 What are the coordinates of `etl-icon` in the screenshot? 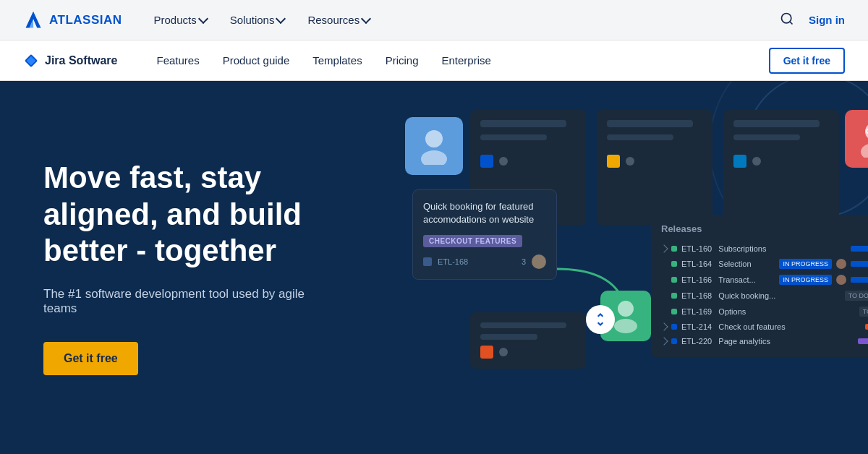 It's located at (427, 262).